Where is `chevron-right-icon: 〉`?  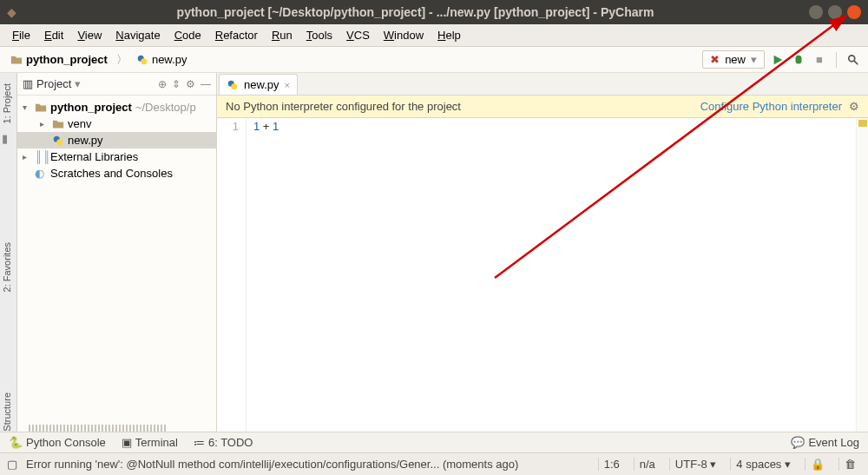
chevron-right-icon: 〉 is located at coordinates (122, 60).